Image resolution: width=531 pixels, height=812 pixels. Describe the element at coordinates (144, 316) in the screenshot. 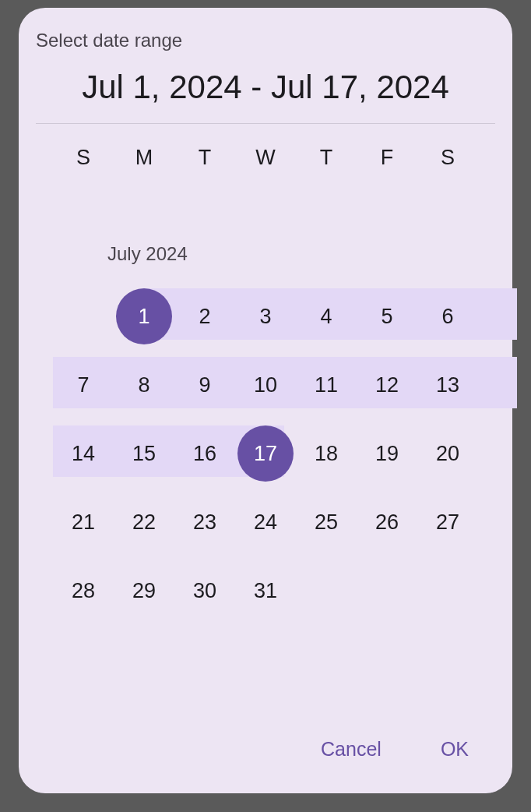

I see `day-cell: 1` at that location.